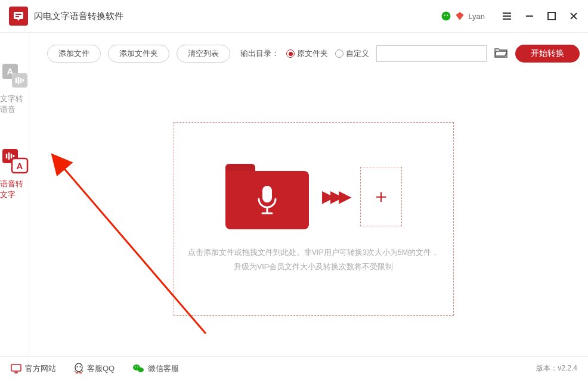  I want to click on folder-mic-icon, so click(267, 197).